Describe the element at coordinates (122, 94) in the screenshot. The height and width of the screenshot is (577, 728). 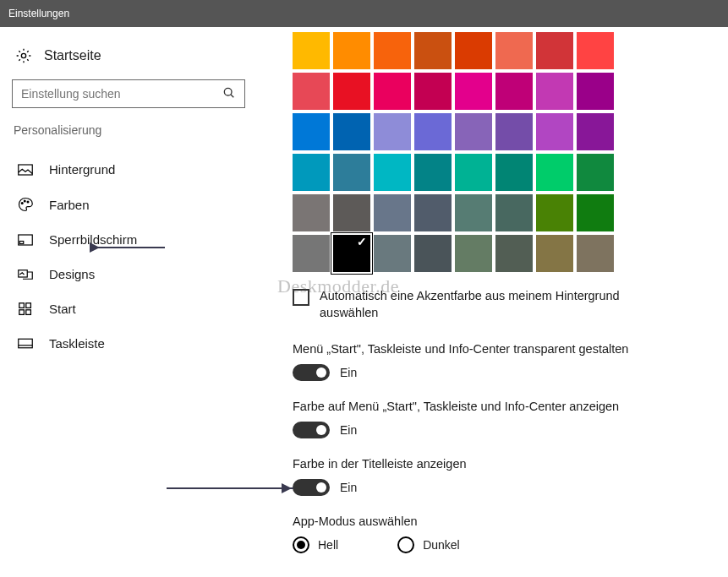
I see `search-input` at that location.